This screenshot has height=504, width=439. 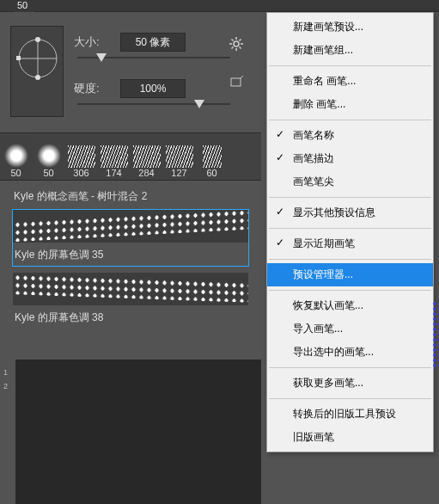 I want to click on brush-list-item: Kyle 的屏幕色调 35, so click(x=131, y=237).